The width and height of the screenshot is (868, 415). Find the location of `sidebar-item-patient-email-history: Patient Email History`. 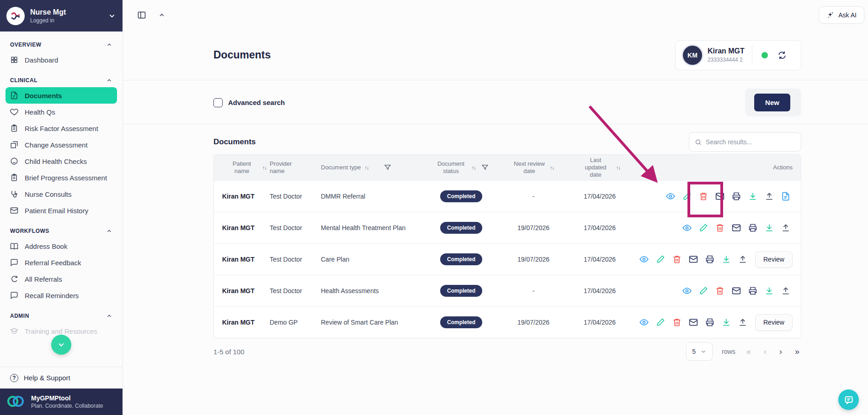

sidebar-item-patient-email-history: Patient Email History is located at coordinates (61, 210).